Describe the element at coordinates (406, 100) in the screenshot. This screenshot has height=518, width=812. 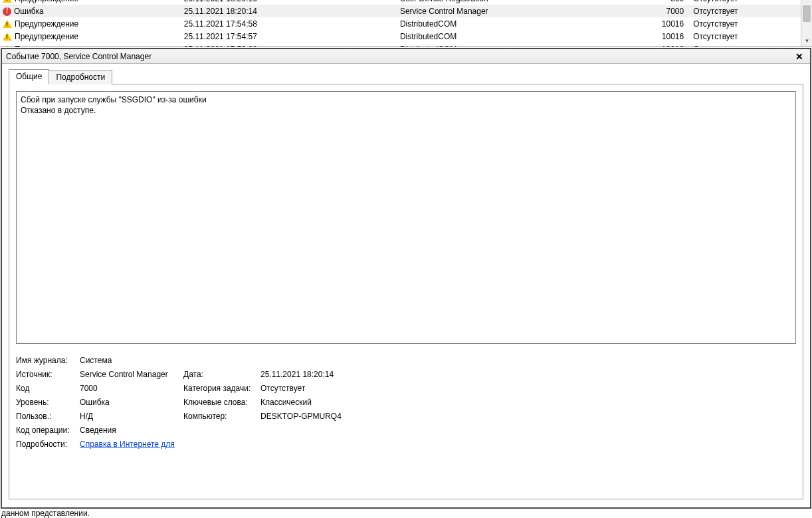
I see `description-line: Сбой при запуске службы "SSGDIO" из-за о…` at that location.